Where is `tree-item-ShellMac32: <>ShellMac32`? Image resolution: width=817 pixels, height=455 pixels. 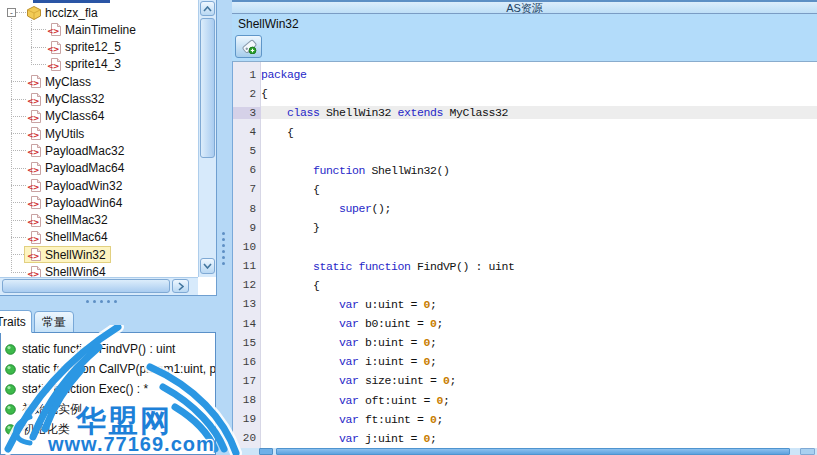
tree-item-ShellMac32: <>ShellMac32 is located at coordinates (99, 220).